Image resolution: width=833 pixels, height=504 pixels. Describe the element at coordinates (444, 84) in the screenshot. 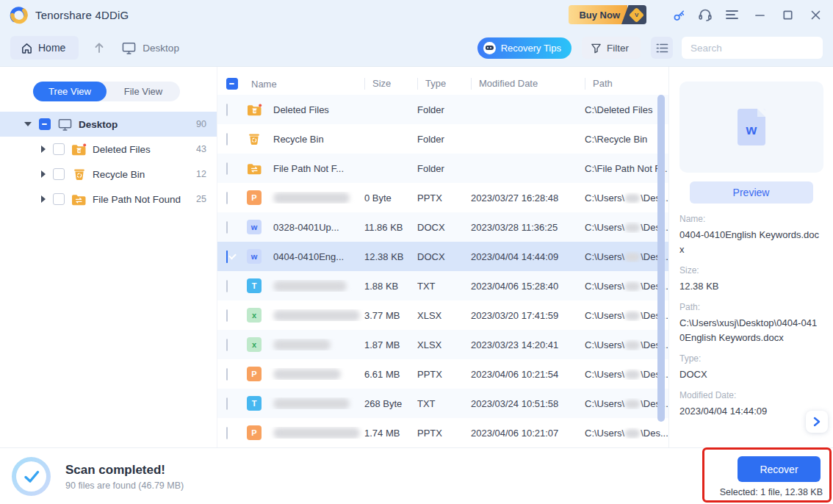

I see `header-type: Type` at that location.